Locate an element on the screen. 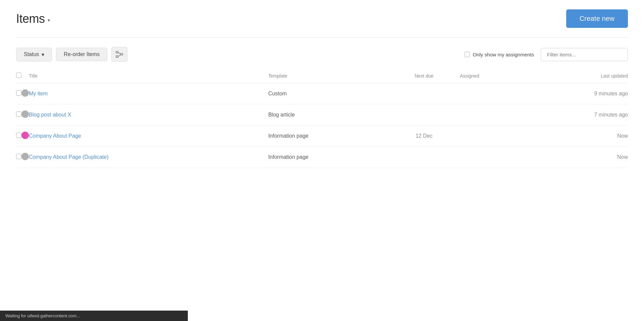  status-bar-text: Waiting for uifeed.gathercontent.com... is located at coordinates (43, 316).